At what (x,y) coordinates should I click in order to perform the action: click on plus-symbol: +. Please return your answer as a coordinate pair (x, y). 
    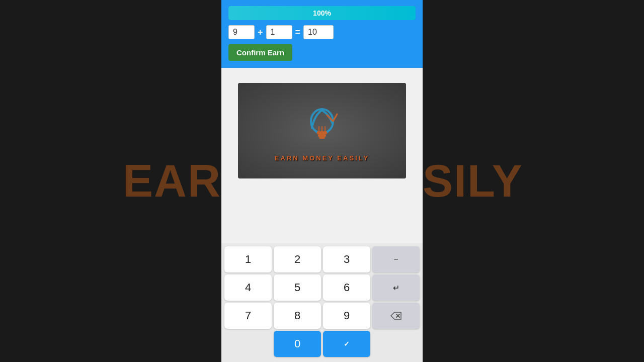
    Looking at the image, I should click on (261, 32).